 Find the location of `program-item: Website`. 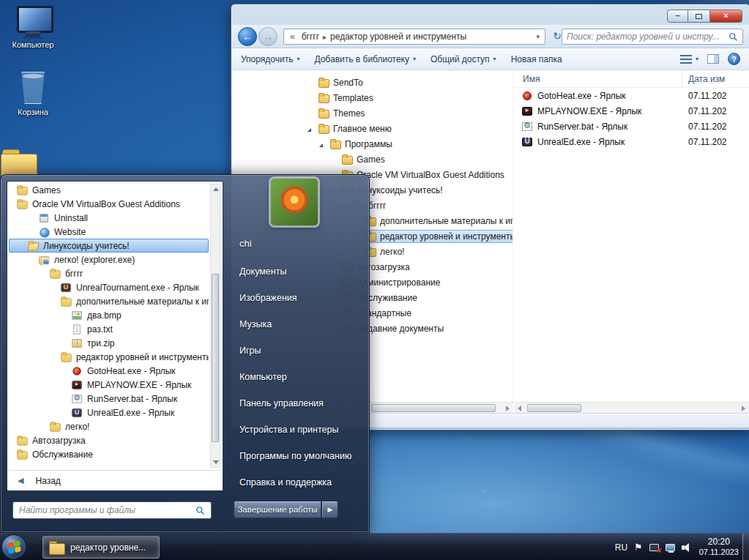

program-item: Website is located at coordinates (108, 231).